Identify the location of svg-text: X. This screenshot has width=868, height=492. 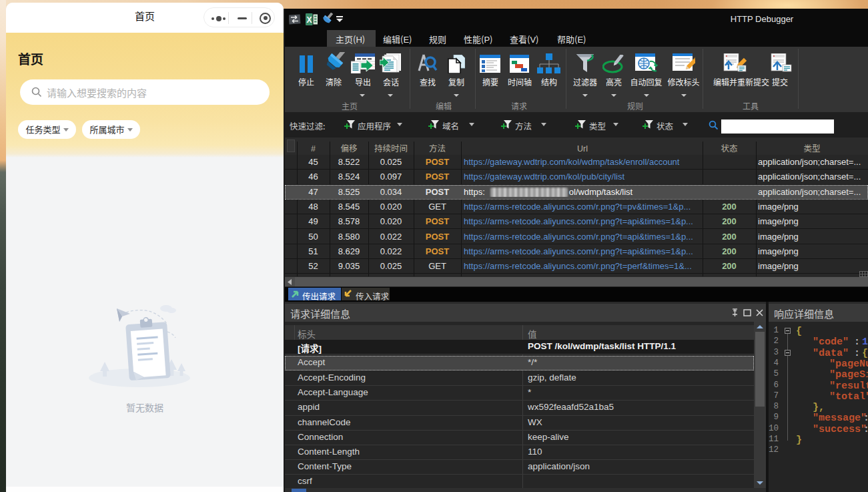
(310, 20).